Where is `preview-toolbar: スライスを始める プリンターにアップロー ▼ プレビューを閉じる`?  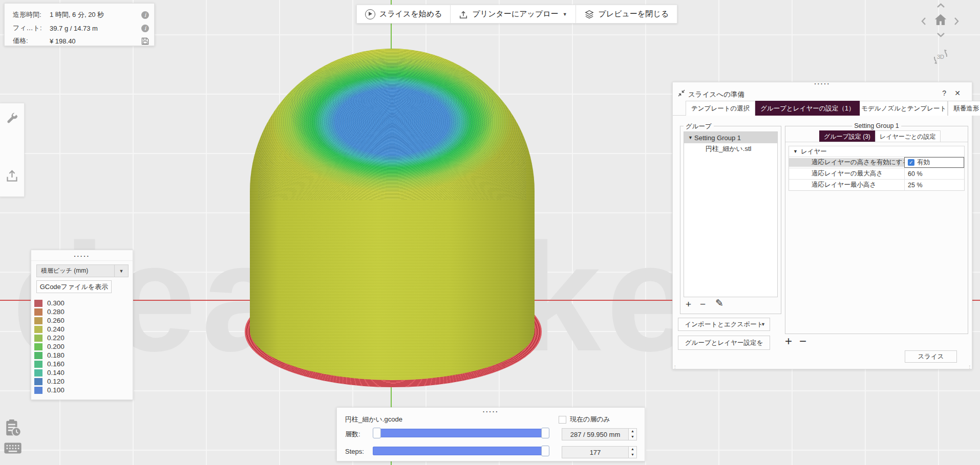 preview-toolbar: スライスを始める プリンターにアップロー ▼ プレビューを閉じる is located at coordinates (517, 14).